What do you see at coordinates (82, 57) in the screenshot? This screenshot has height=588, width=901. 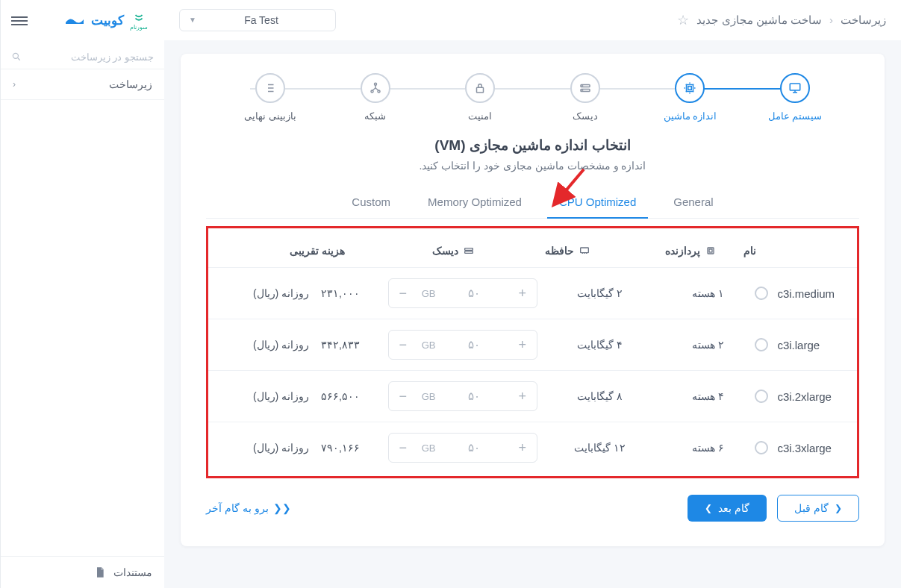 I see `sidebar-search` at bounding box center [82, 57].